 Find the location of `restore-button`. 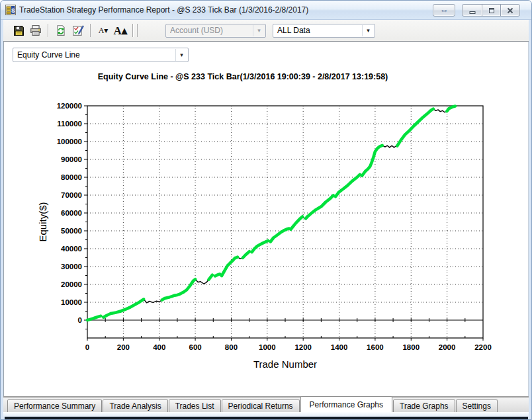

restore-button is located at coordinates (491, 11).